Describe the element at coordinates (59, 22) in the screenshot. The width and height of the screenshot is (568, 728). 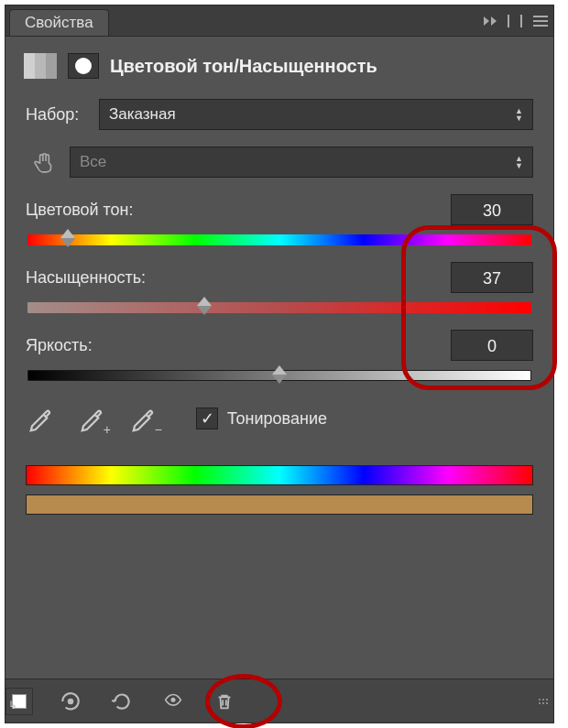
I see `tab-properties: Свойства` at that location.